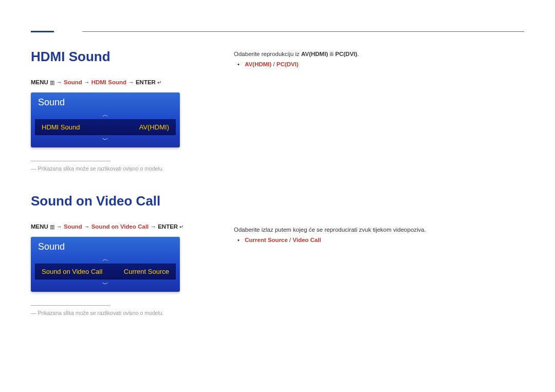 The image size is (555, 392). I want to click on text: Odaberite reprodukciju iz, so click(267, 54).